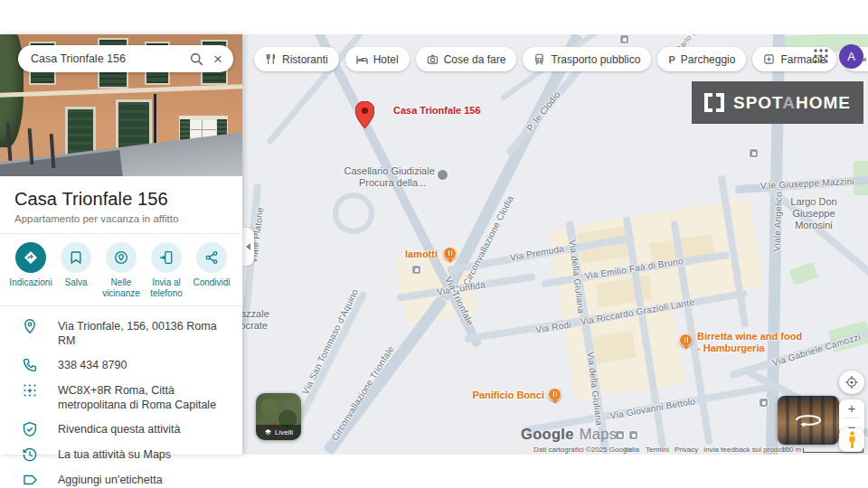  Describe the element at coordinates (362, 60) in the screenshot. I see `hotel-icon` at that location.